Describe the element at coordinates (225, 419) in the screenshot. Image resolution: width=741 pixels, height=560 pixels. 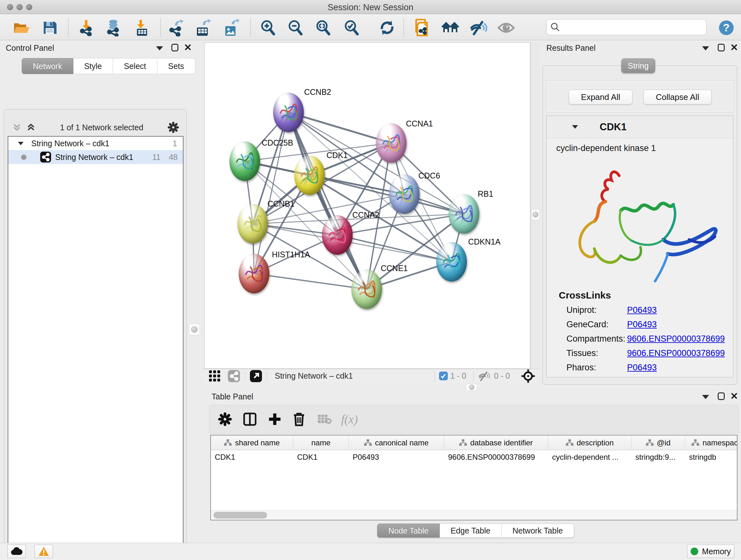
I see `table-settings-button` at that location.